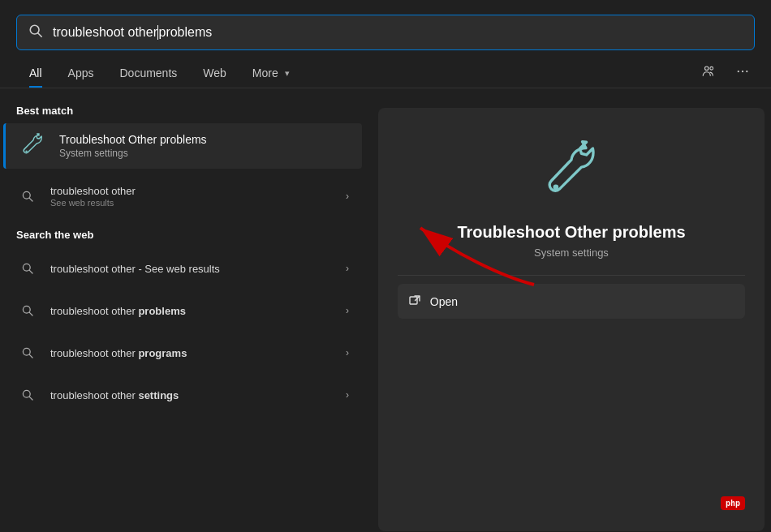  What do you see at coordinates (386, 29) in the screenshot?
I see `search-bar-container: troubleshoot otherproblems` at bounding box center [386, 29].